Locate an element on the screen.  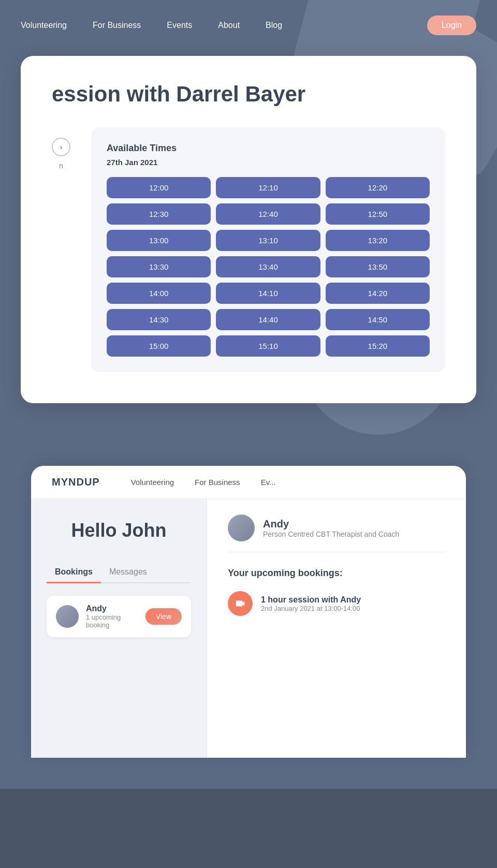
time-slot-1300: 13:00 is located at coordinates (158, 240).